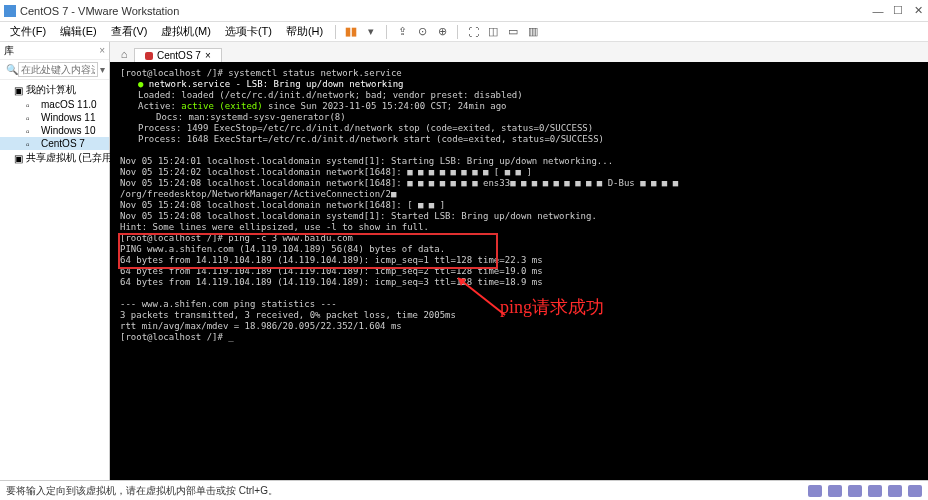 The image size is (928, 500). Describe the element at coordinates (493, 32) in the screenshot. I see `unity-icon: ◫` at that location.